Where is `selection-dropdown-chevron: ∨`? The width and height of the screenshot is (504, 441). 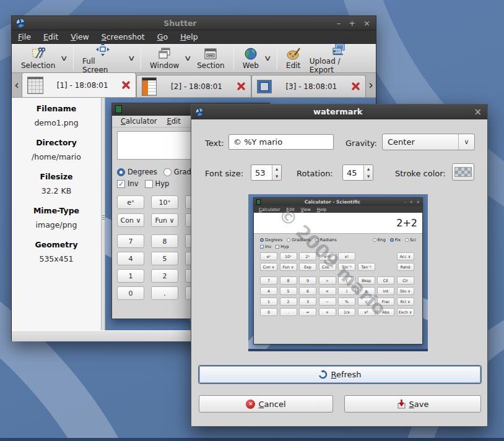
selection-dropdown-chevron: ∨ is located at coordinates (64, 58).